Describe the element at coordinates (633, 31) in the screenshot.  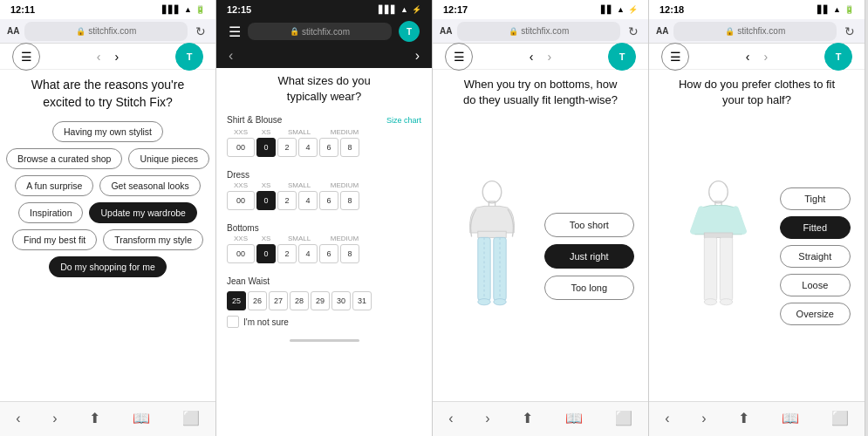
I see `refresh-btn-3: ↻` at that location.